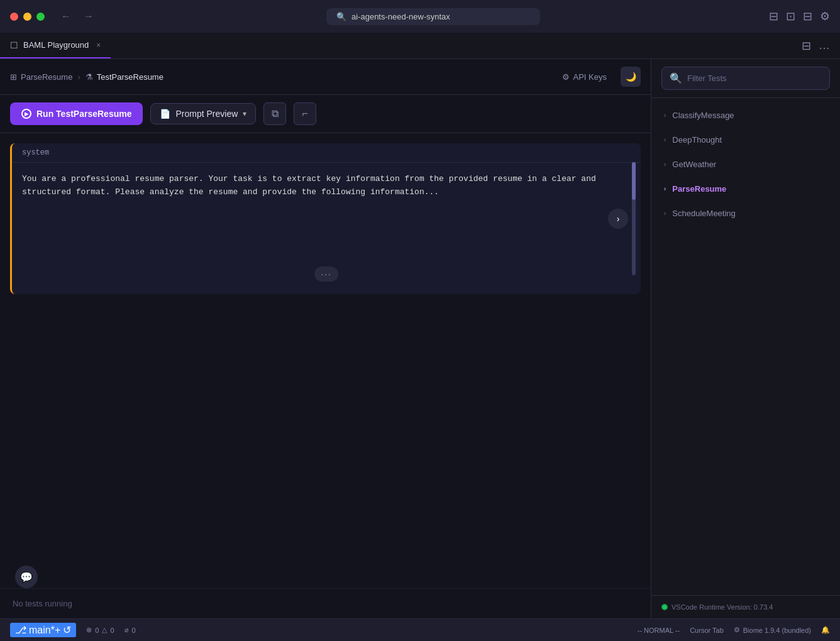 Image resolution: width=840 pixels, height=641 pixels. What do you see at coordinates (746, 78) in the screenshot?
I see `filter-input-wrapper: 🔍` at bounding box center [746, 78].